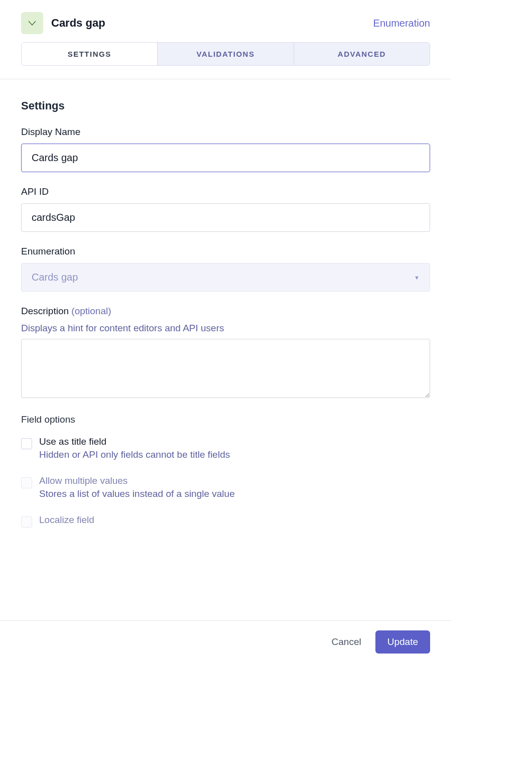  What do you see at coordinates (27, 483) in the screenshot?
I see `multiple-values-checkbox` at bounding box center [27, 483].